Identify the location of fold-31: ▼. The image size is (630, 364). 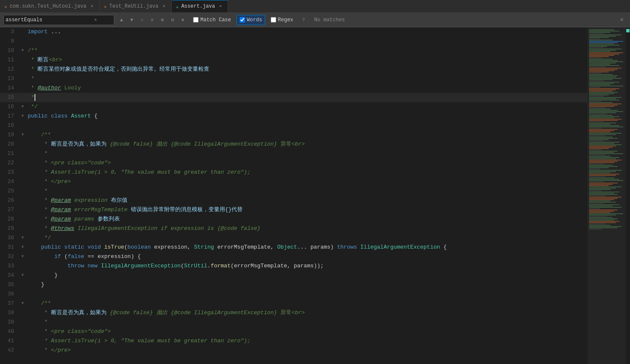
(23, 247).